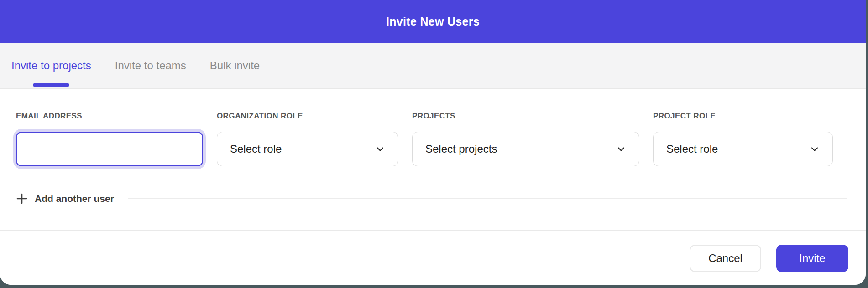 This screenshot has width=868, height=288. I want to click on projects-label: PROJECTS, so click(526, 116).